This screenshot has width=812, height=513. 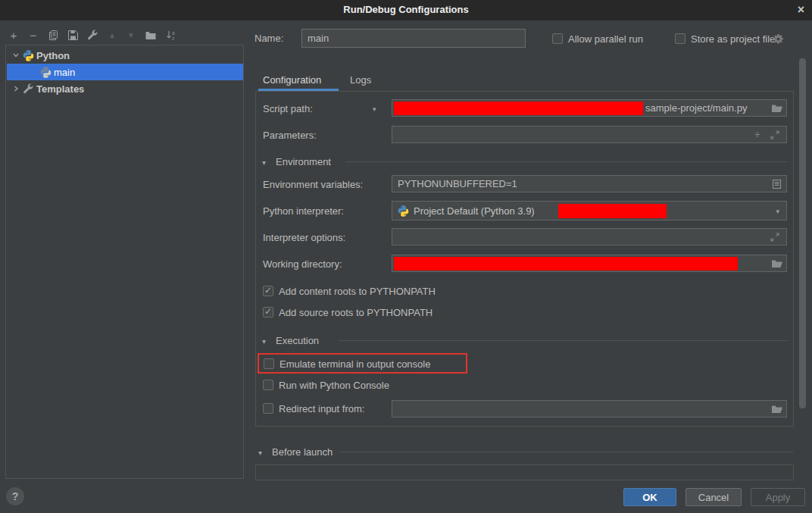 What do you see at coordinates (803, 233) in the screenshot?
I see `vertical-scrollbar-thumb` at bounding box center [803, 233].